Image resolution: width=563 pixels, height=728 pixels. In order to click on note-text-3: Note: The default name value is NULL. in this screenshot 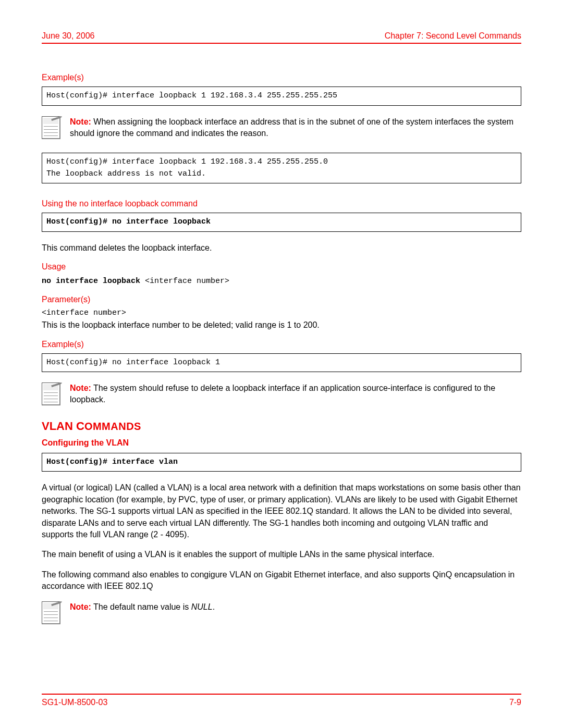, I will do `click(142, 607)`.